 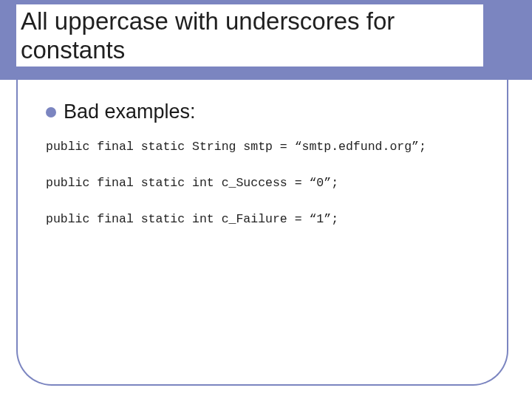 What do you see at coordinates (265, 219) in the screenshot?
I see `code-line-3: public final static int c_Failure = “1”;` at bounding box center [265, 219].